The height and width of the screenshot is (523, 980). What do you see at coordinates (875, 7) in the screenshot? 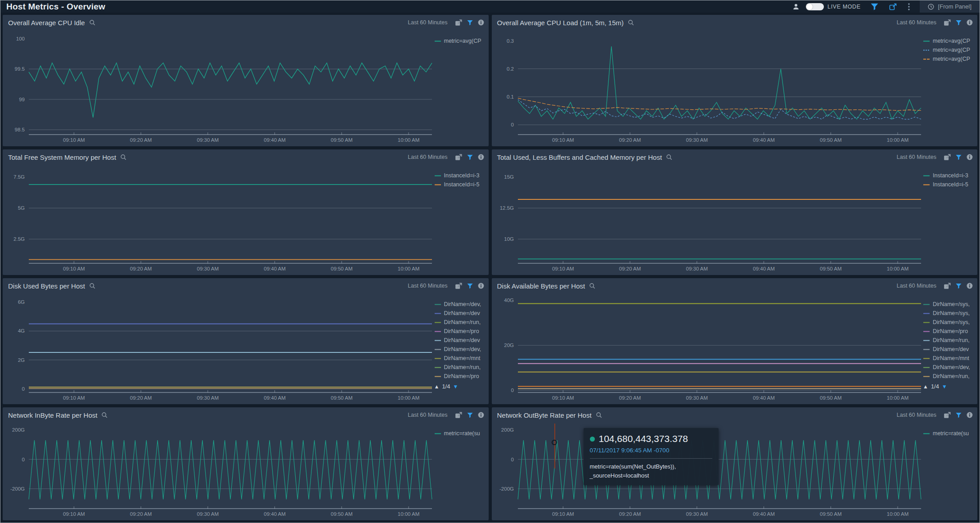
I see `filter-icon` at bounding box center [875, 7].